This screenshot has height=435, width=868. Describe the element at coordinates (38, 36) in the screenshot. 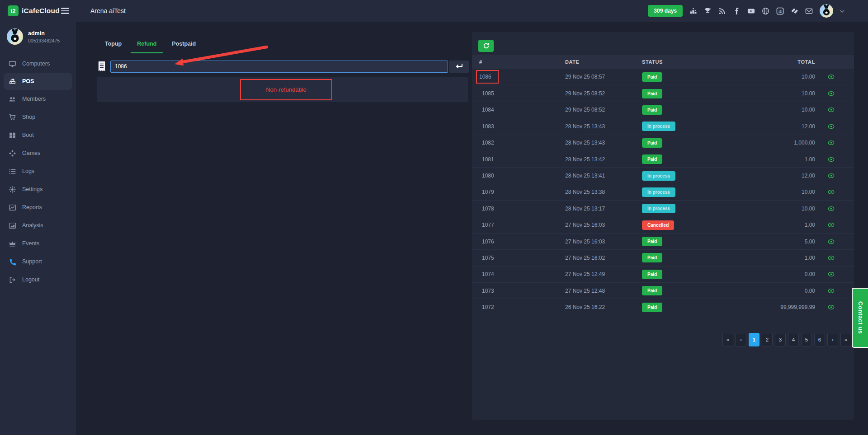

I see `sidebar-user: ★ admin 005193482475` at that location.